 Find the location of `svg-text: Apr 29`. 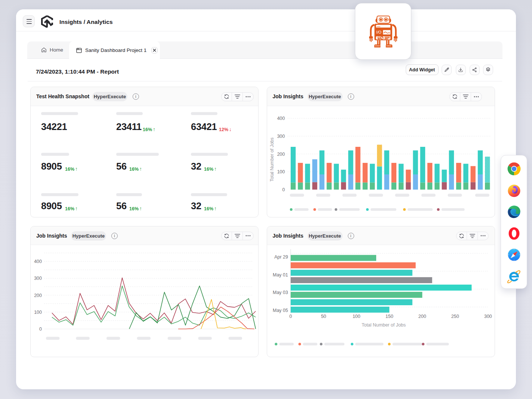

svg-text: Apr 29 is located at coordinates (281, 257).